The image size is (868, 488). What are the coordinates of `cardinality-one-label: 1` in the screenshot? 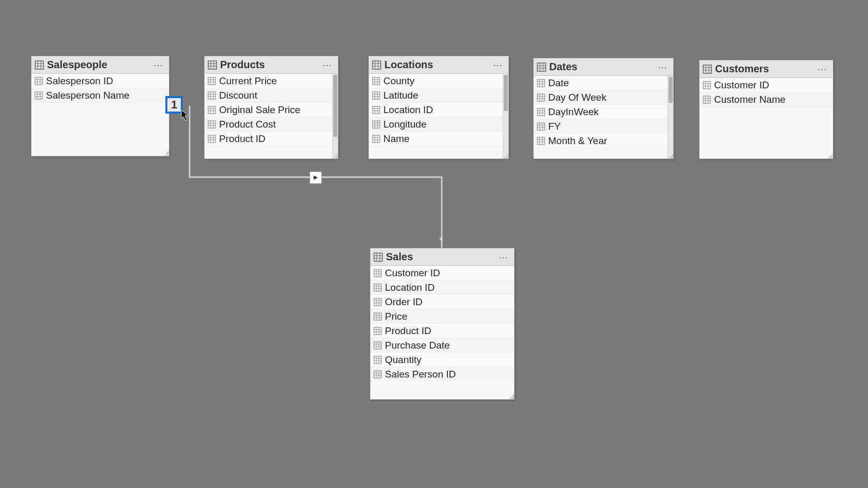 It's located at (174, 105).